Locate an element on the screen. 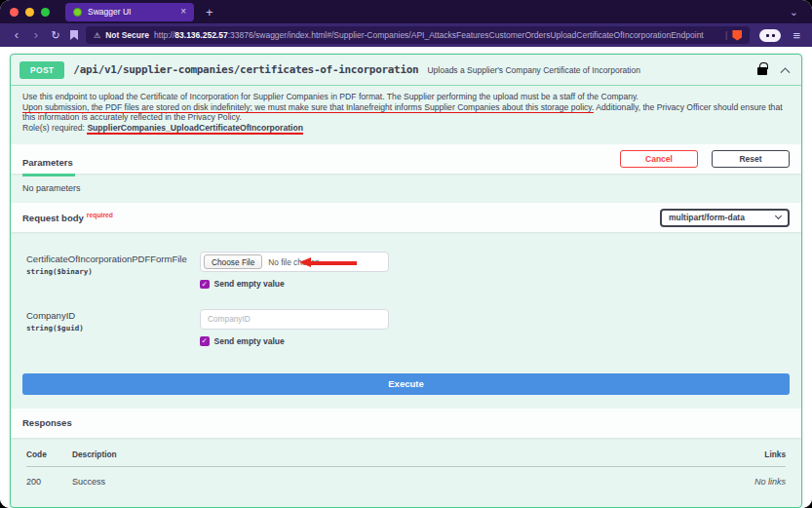 This screenshot has width=812, height=508. window-controls is located at coordinates (29, 12).